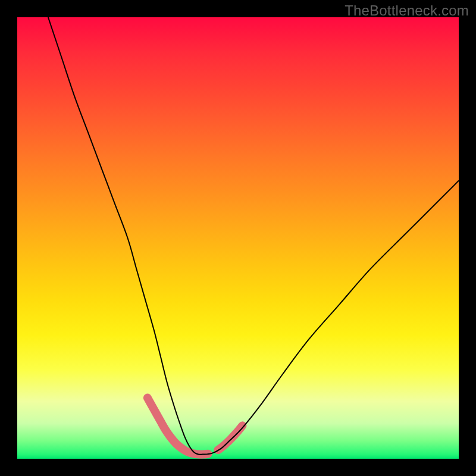  I want to click on highlight-segment-left, so click(178, 426).